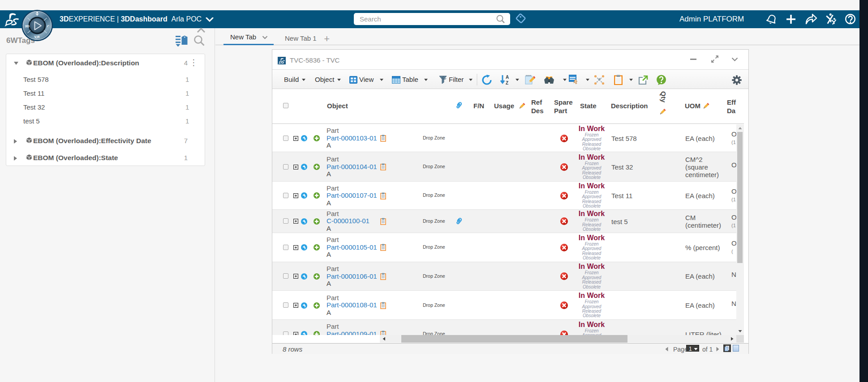 The image size is (868, 382). What do you see at coordinates (27, 26) in the screenshot?
I see `svg-text: 3D` at bounding box center [27, 26].